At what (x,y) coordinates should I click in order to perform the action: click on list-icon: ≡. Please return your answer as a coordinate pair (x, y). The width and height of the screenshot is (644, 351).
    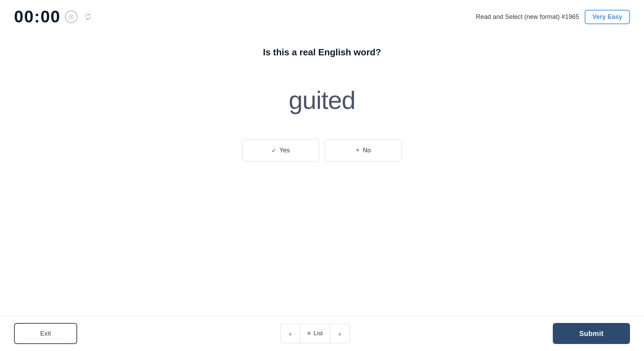
    Looking at the image, I should click on (309, 333).